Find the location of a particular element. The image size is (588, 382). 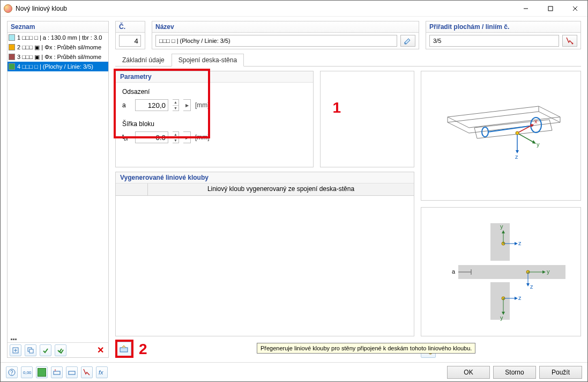

tbr-more-button: ▶ is located at coordinates (187, 137).